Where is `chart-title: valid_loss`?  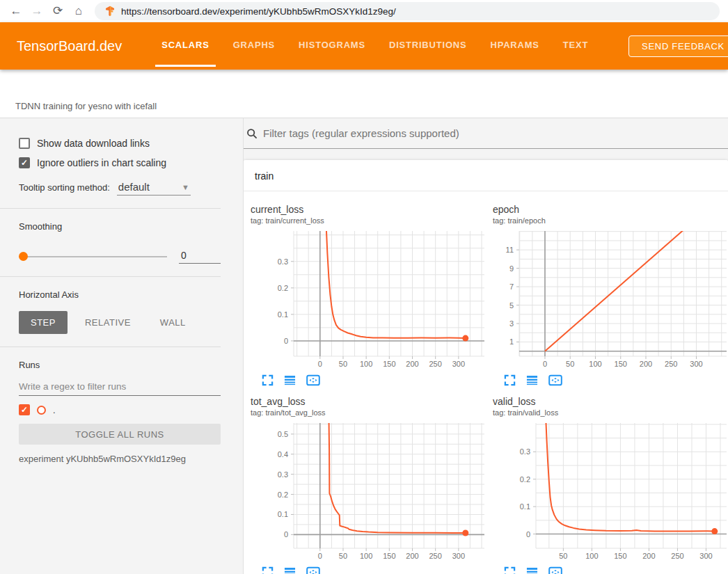 chart-title: valid_loss is located at coordinates (610, 401).